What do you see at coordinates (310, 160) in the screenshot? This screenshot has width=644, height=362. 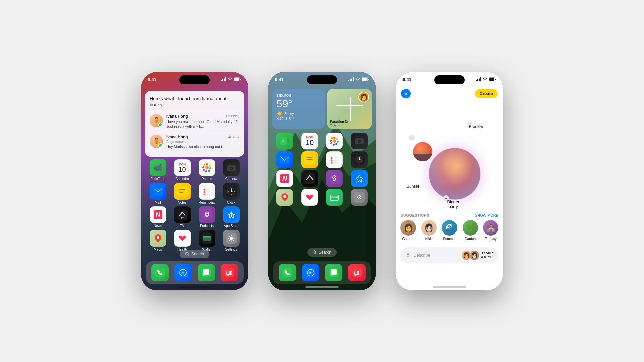 I see `p2-notes` at bounding box center [310, 160].